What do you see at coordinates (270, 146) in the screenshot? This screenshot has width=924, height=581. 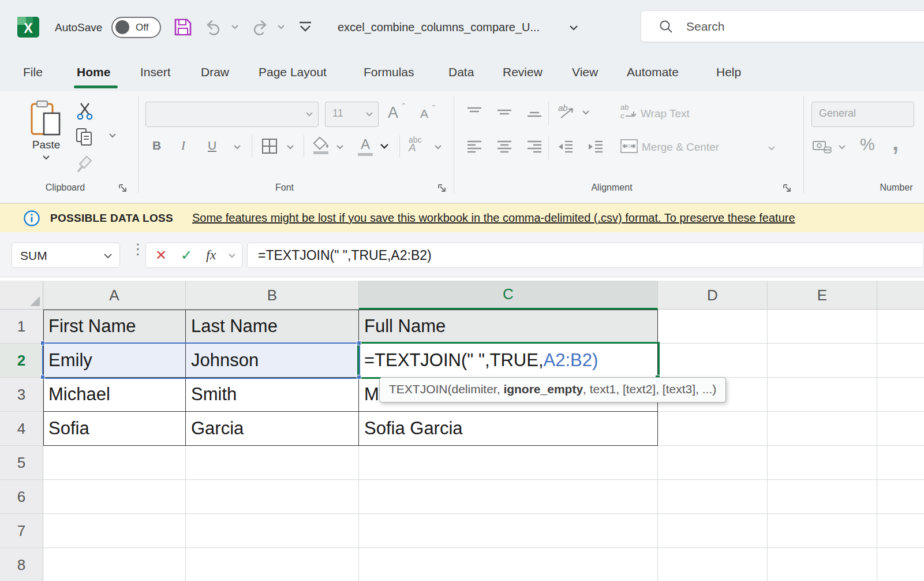 I see `borders-button` at bounding box center [270, 146].